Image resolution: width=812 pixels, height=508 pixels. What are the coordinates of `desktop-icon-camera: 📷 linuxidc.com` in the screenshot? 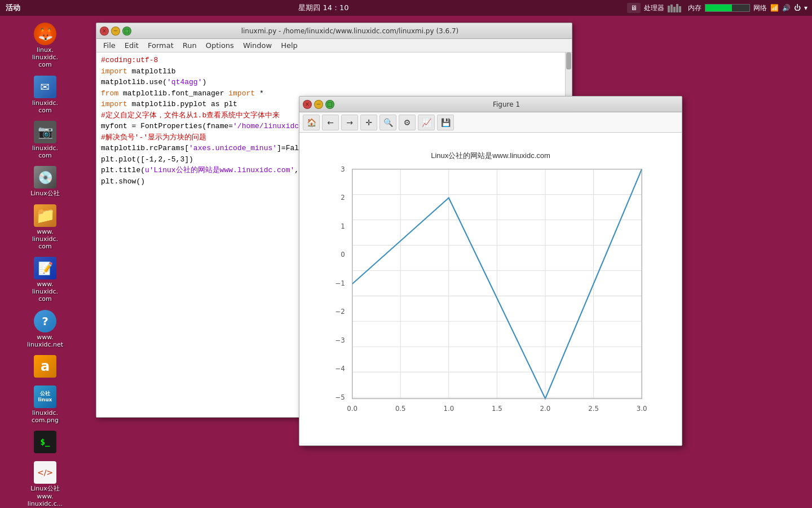 It's located at (45, 140).